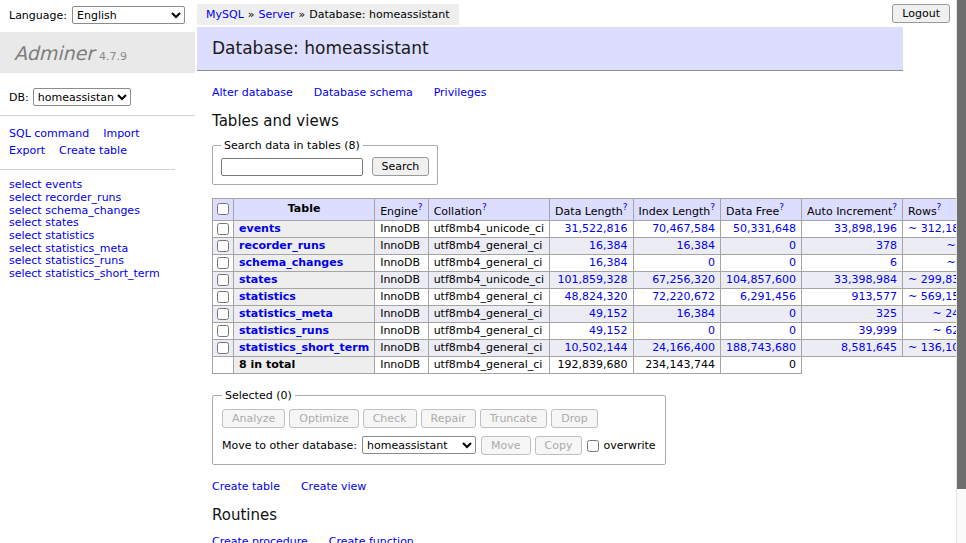 The height and width of the screenshot is (543, 966). What do you see at coordinates (364, 92) in the screenshot?
I see `db-link-database-schema: Database schema` at bounding box center [364, 92].